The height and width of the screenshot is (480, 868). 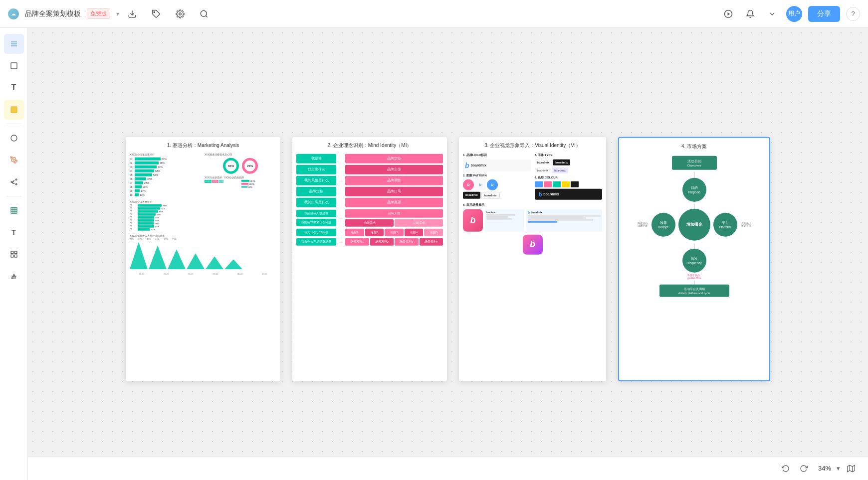 I want to click on doc-title: 品牌全案策划模板, so click(x=53, y=14).